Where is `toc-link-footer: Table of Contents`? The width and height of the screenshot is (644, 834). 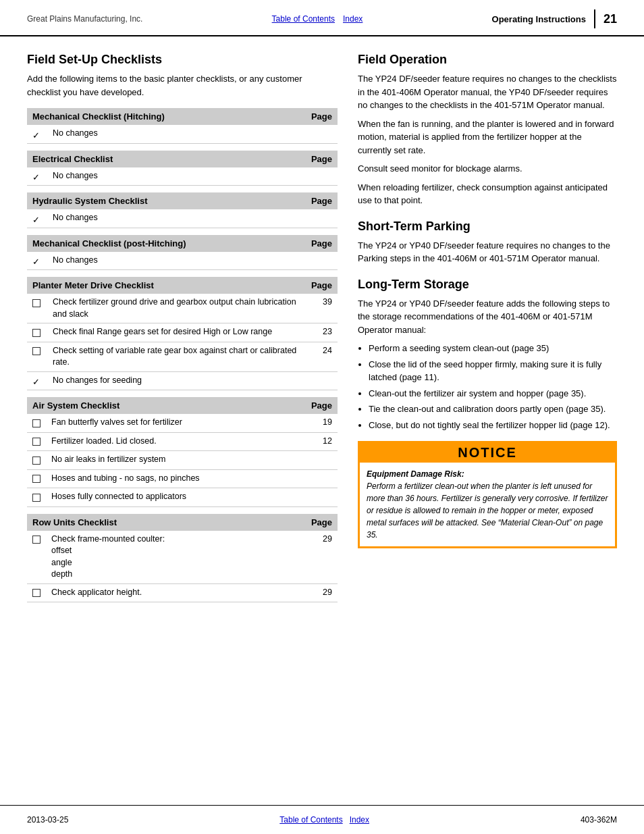
toc-link-footer: Table of Contents is located at coordinates (311, 820).